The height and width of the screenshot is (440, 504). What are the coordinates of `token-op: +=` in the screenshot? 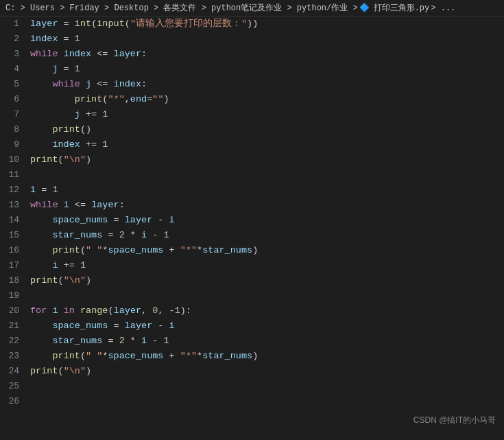 It's located at (91, 114).